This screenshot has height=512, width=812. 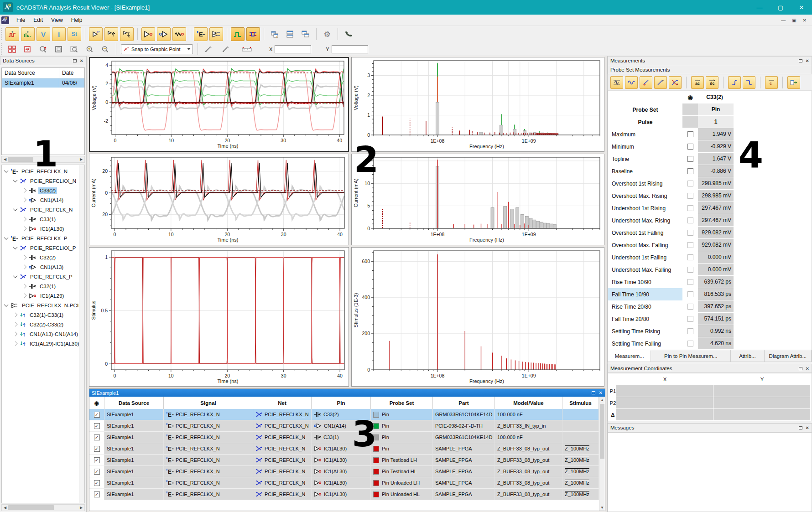 I want to click on coordinates-table: XYP1P2Δ, so click(x=710, y=397).